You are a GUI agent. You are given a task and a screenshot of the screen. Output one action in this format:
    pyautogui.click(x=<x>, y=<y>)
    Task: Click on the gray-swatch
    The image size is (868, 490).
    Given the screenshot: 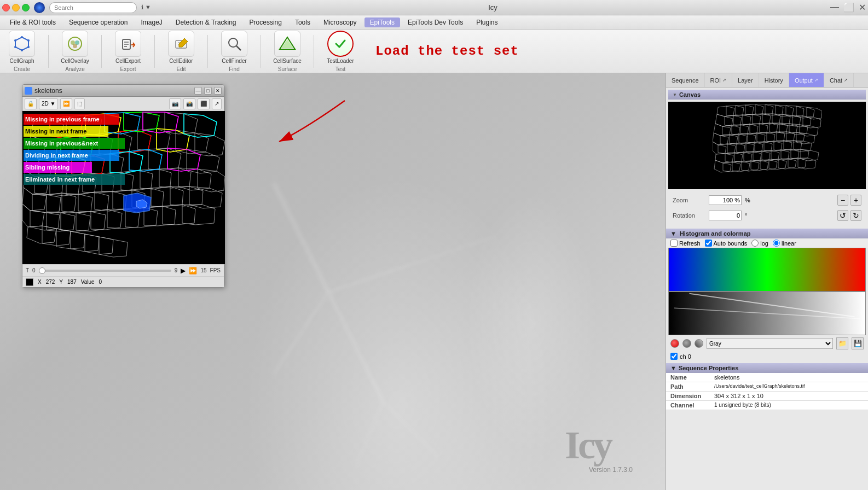 What is the action you would take?
    pyautogui.click(x=687, y=343)
    